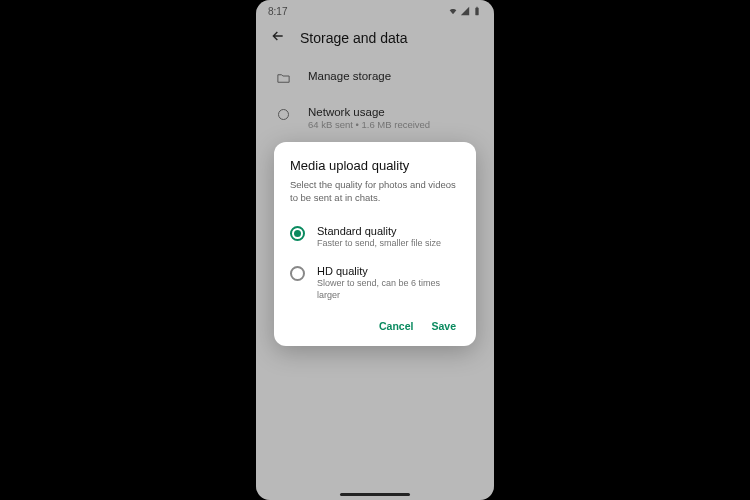 The image size is (750, 500). What do you see at coordinates (396, 326) in the screenshot?
I see `cancel-button: Cancel` at bounding box center [396, 326].